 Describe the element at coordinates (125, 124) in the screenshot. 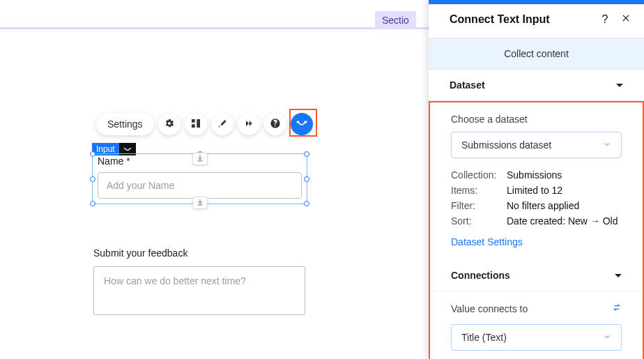

I see `settings-button: Settings` at that location.